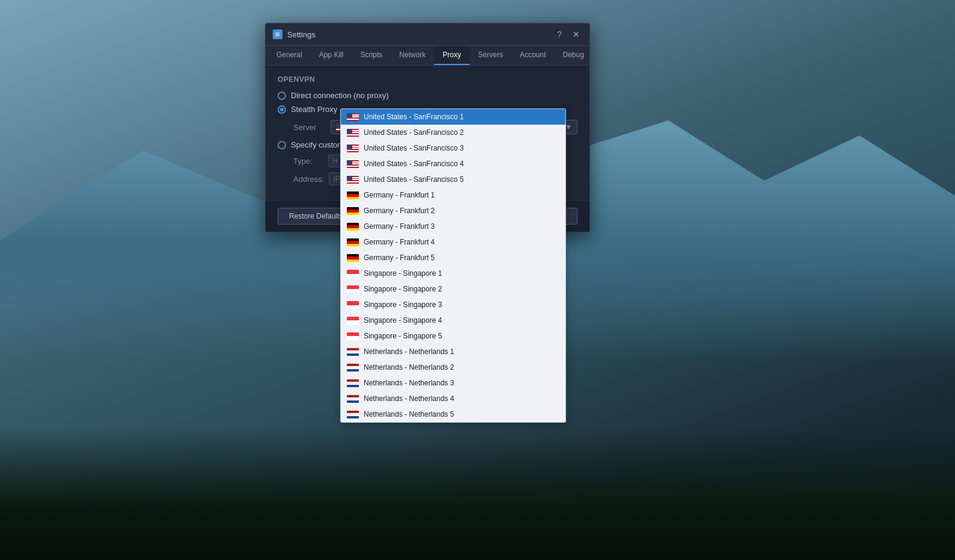 Image resolution: width=955 pixels, height=560 pixels. What do you see at coordinates (453, 117) in the screenshot?
I see `dropdown-item-us1: United States - SanFrancisco 1` at bounding box center [453, 117].